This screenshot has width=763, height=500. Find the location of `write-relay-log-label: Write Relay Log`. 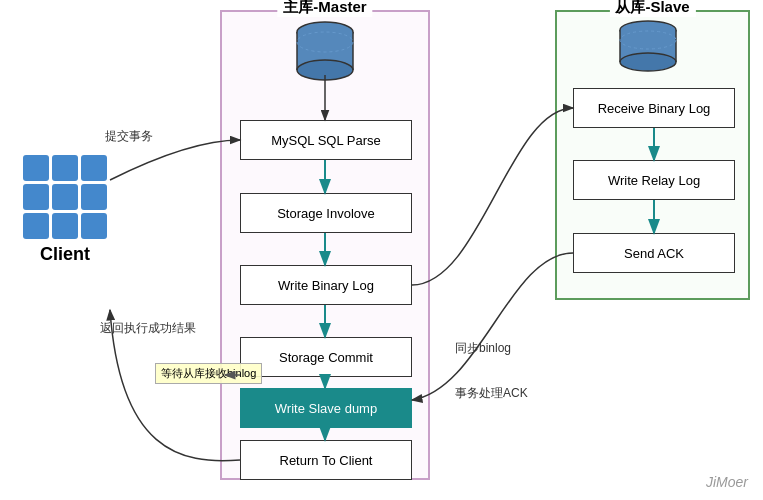

write-relay-log-label: Write Relay Log is located at coordinates (654, 180).